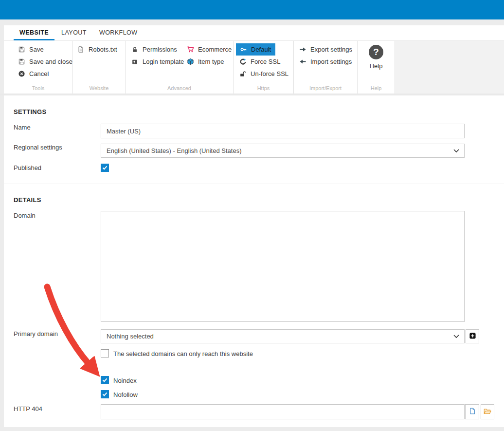  Describe the element at coordinates (27, 168) in the screenshot. I see `published-label: Published` at that location.